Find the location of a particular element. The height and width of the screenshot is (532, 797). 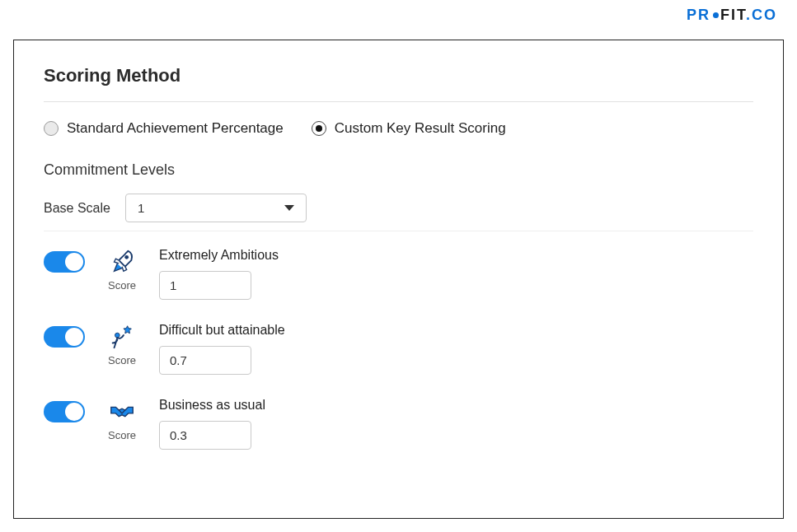

level-title: Difficult but attainable is located at coordinates (223, 330).